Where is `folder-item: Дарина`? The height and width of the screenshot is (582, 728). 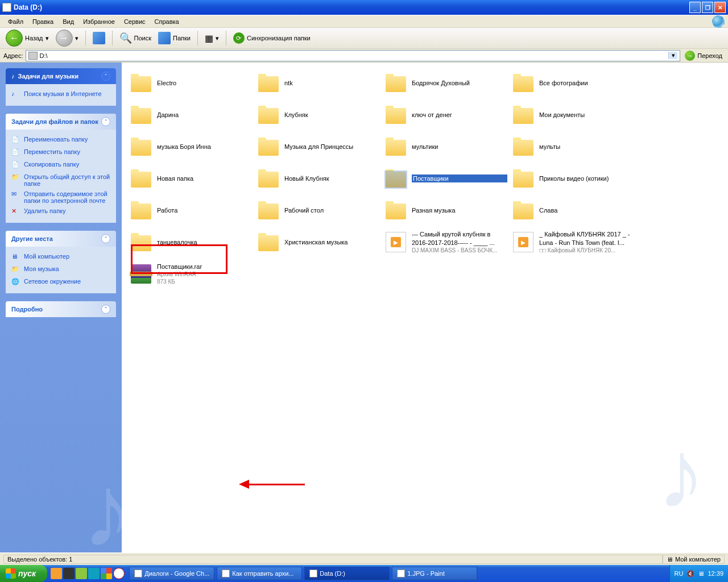 folder-item: Дарина is located at coordinates (191, 115).